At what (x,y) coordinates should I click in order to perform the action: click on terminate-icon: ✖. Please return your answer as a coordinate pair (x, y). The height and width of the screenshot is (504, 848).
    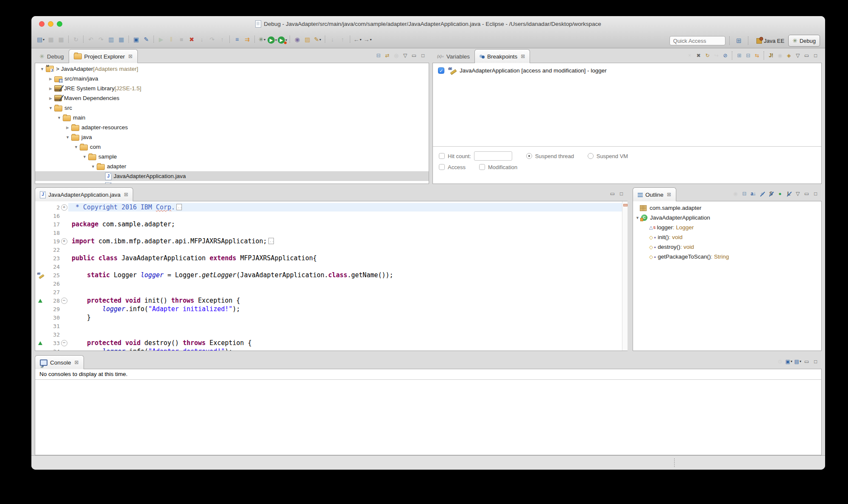
    Looking at the image, I should click on (192, 39).